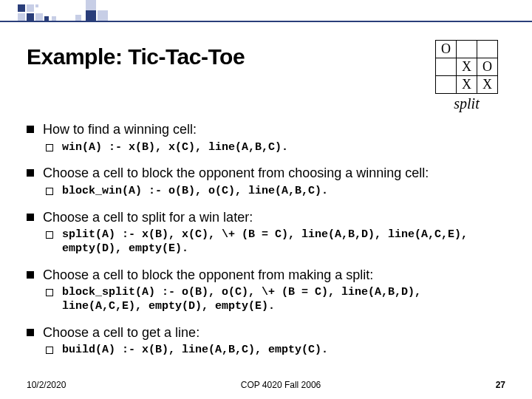 This screenshot has width=532, height=399. What do you see at coordinates (175, 148) in the screenshot?
I see `item-code: win(A) :- x(B), x(C), line(A,B,C).` at bounding box center [175, 148].